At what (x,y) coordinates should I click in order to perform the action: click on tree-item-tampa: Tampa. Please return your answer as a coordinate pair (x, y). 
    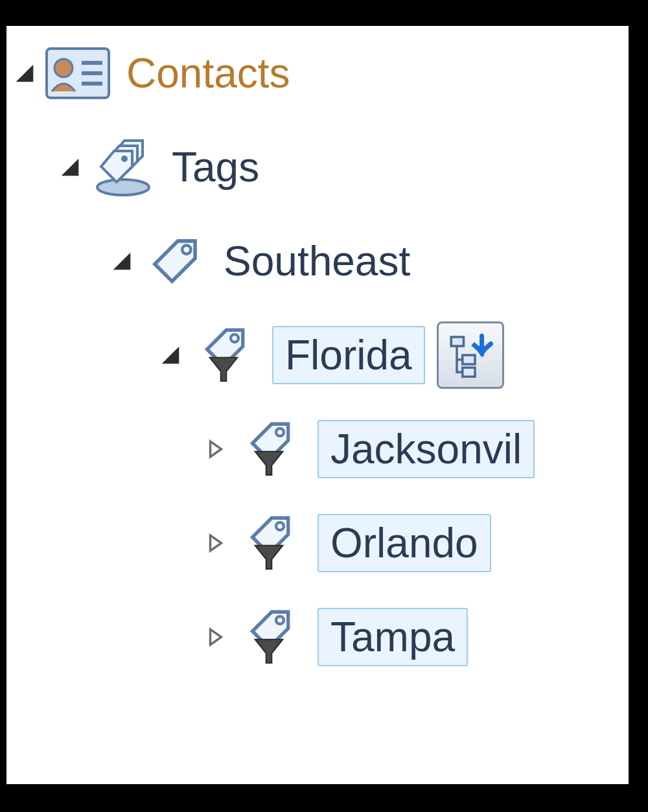
    Looking at the image, I should click on (318, 636).